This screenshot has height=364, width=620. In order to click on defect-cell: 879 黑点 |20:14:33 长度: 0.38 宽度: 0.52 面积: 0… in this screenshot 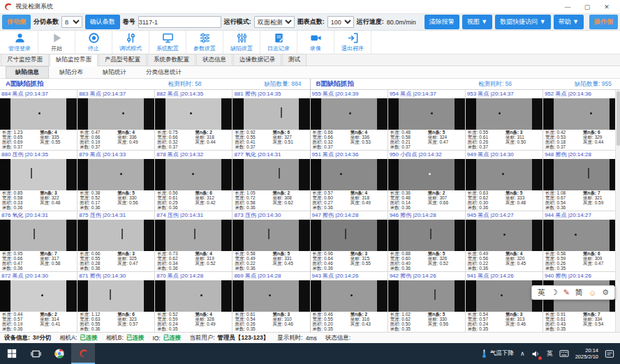, I will do `click(116, 181)`.